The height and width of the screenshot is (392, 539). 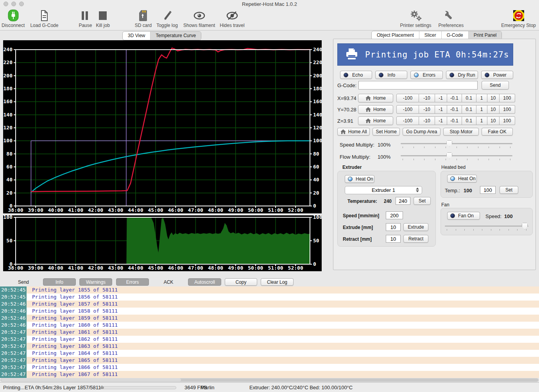 I want to click on pause-button: Pause, so click(x=85, y=19).